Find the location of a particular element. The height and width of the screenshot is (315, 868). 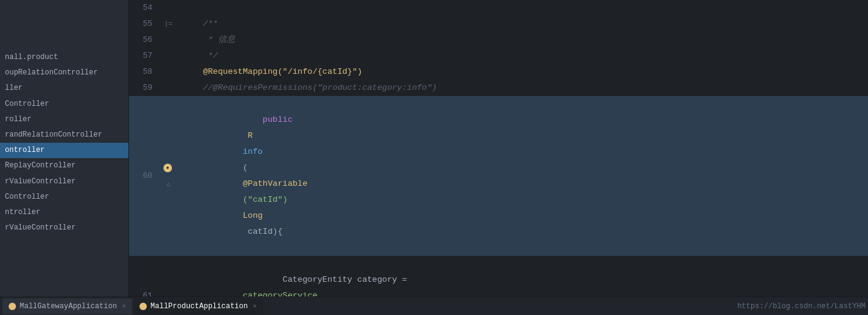

tab-gateway-icon is located at coordinates (12, 306).